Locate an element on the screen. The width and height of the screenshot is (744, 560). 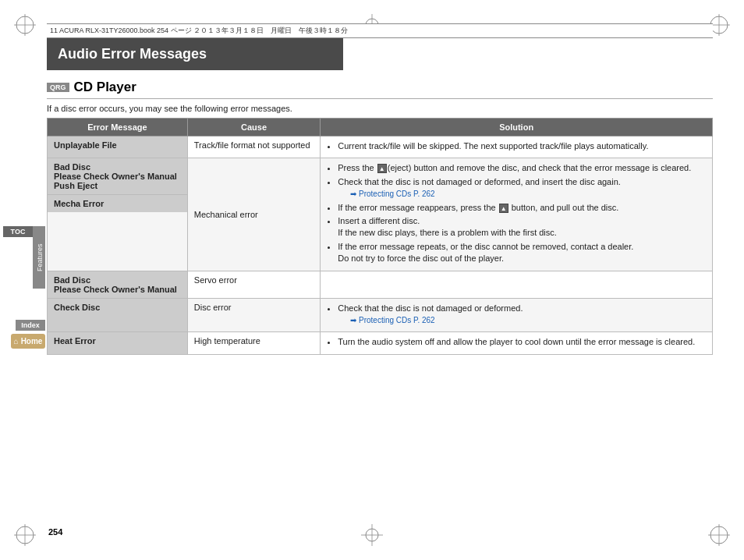
solution-item: If the error message repeats, or the dis… is located at coordinates (522, 253).